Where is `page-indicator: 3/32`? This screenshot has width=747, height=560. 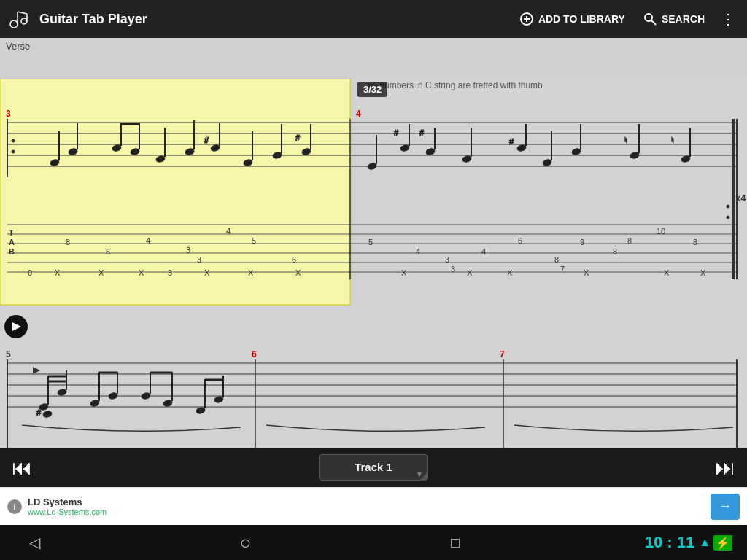 page-indicator: 3/32 is located at coordinates (372, 89).